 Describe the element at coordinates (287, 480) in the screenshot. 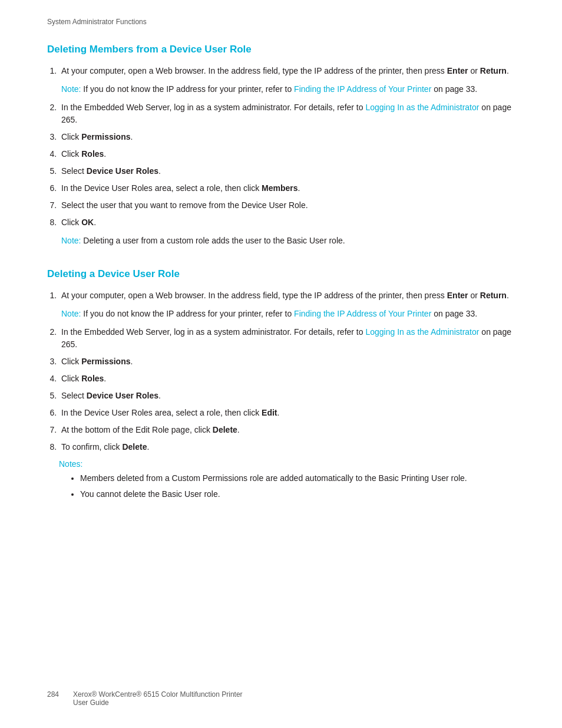

I see `section2-notes-block: Notes: Members deleted from a Custom Per…` at that location.